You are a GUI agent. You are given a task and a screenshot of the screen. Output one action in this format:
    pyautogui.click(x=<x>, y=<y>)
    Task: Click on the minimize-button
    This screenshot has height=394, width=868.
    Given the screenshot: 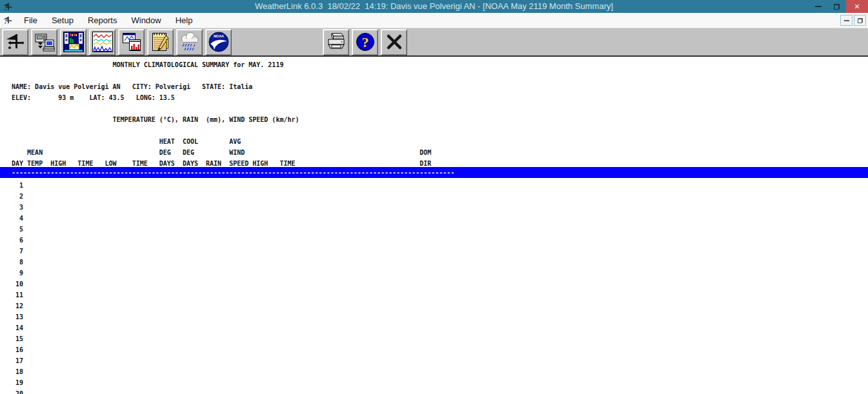 What is the action you would take?
    pyautogui.click(x=818, y=6)
    